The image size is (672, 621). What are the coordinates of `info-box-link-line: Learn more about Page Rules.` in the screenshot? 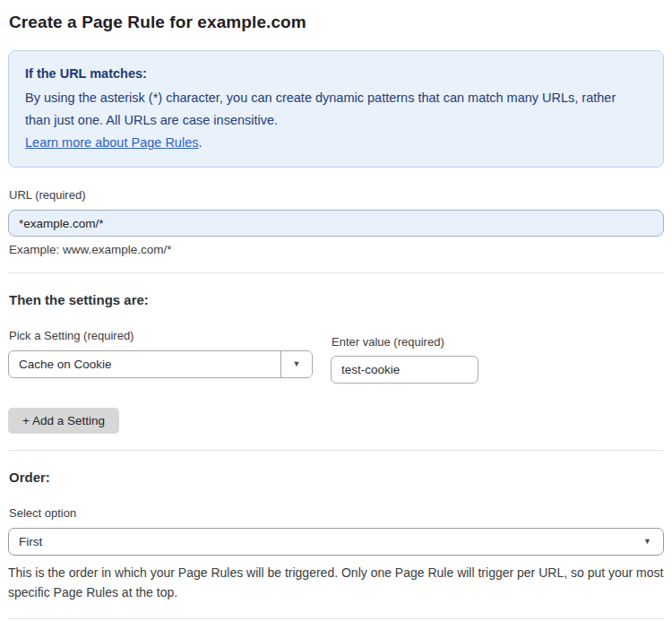 It's located at (336, 143).